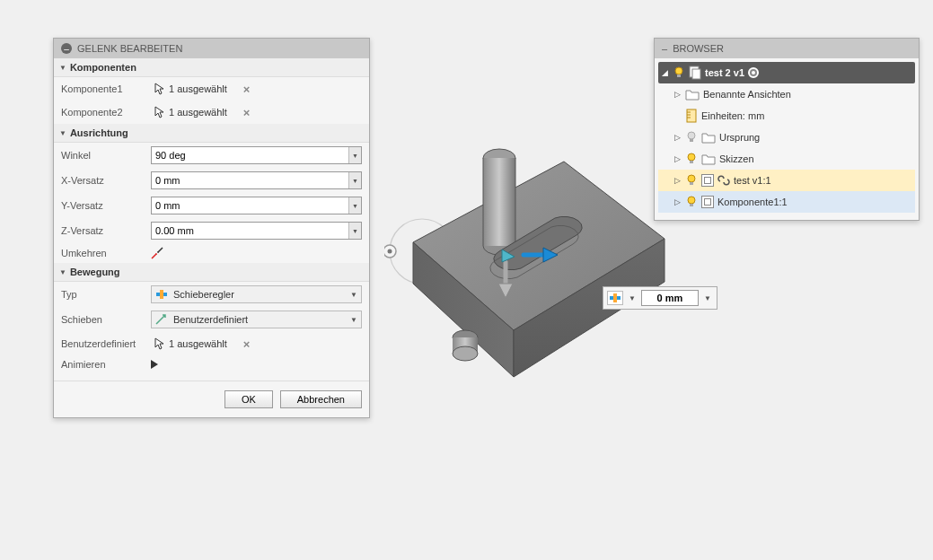  What do you see at coordinates (753, 73) in the screenshot?
I see `activate-radio-icon` at bounding box center [753, 73].